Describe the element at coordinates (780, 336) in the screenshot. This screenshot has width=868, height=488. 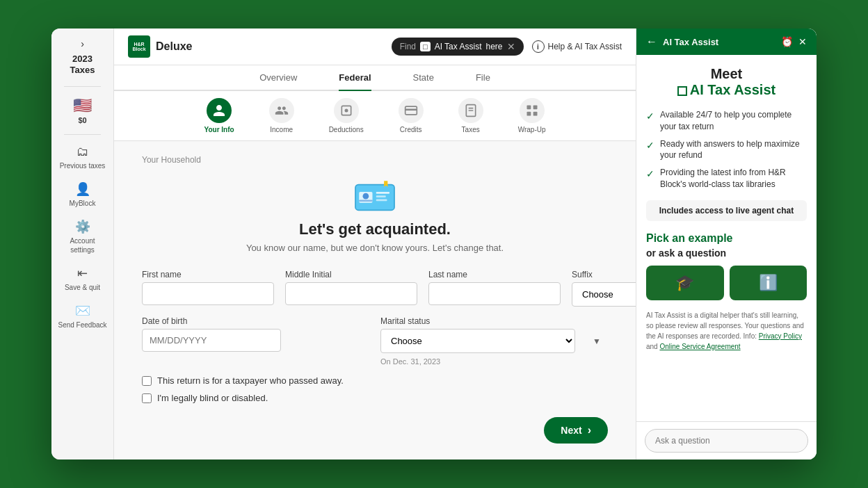
I see `privacy-policy-link: Privacy Policy` at that location.